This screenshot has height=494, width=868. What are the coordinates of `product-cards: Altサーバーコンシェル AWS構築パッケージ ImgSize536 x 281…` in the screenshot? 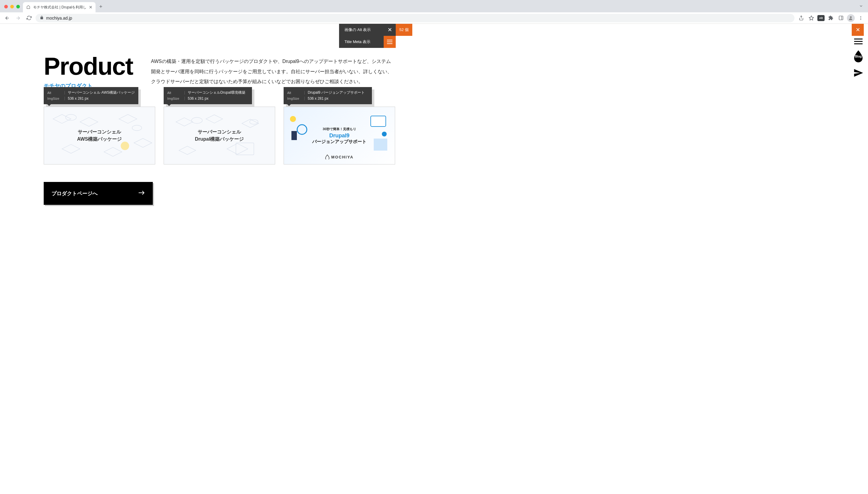 It's located at (219, 126).